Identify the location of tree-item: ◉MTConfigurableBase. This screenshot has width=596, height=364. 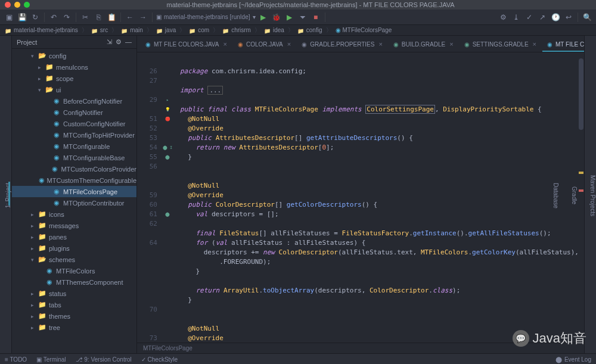
(74, 157).